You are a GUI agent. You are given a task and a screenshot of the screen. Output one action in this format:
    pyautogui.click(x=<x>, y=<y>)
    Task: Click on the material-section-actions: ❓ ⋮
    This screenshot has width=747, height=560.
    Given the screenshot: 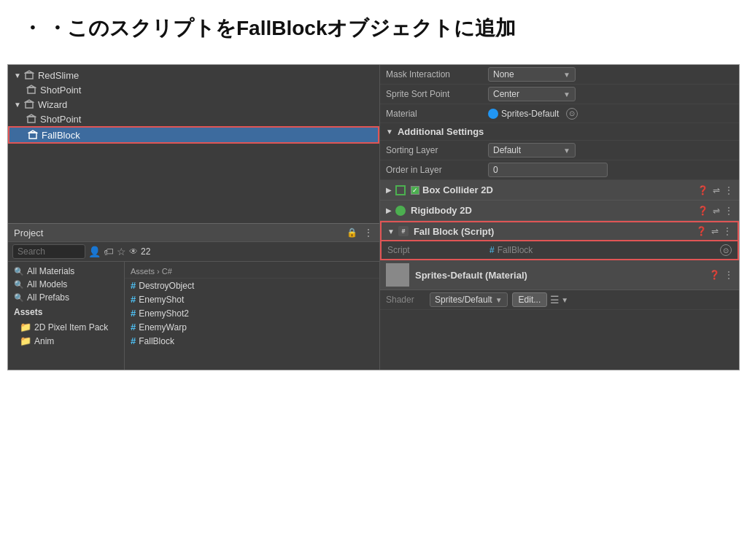 What is the action you would take?
    pyautogui.click(x=721, y=275)
    